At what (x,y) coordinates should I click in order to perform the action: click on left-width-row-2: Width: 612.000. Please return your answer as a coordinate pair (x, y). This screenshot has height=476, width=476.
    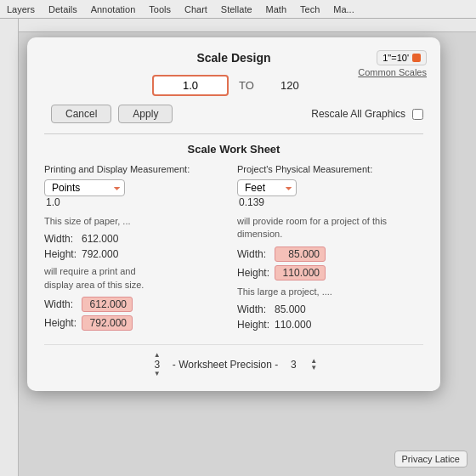
    Looking at the image, I should click on (138, 304).